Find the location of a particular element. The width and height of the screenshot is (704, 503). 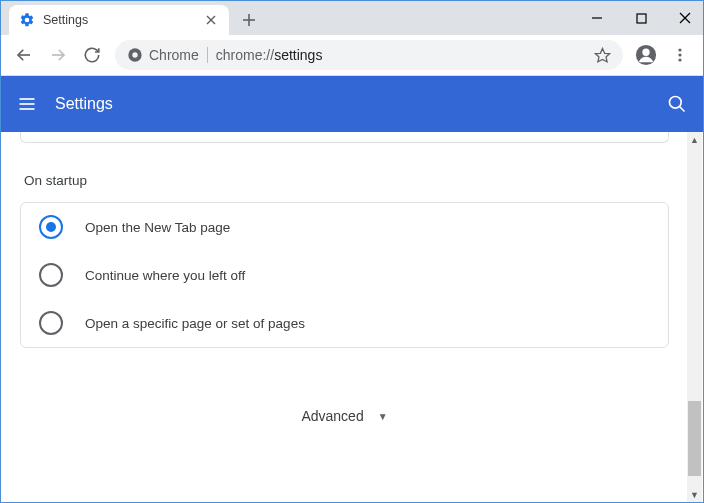

reload-button is located at coordinates (92, 55).